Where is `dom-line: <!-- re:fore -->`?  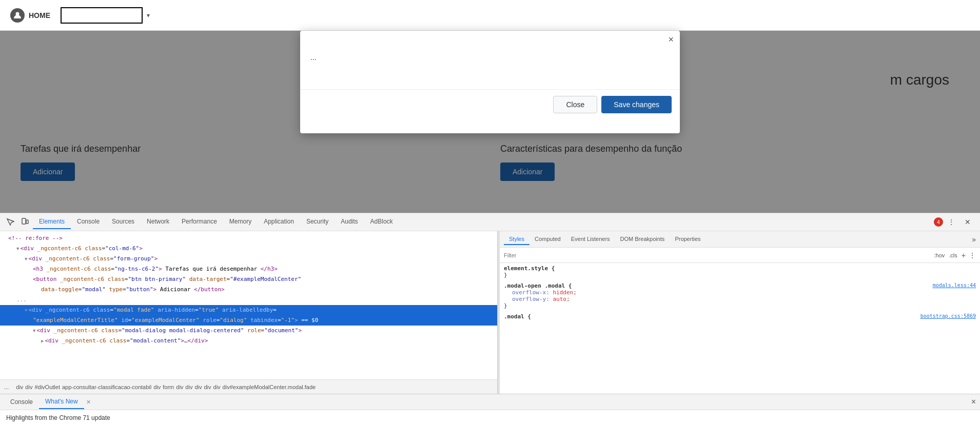 dom-line: <!-- re:fore --> is located at coordinates (248, 238).